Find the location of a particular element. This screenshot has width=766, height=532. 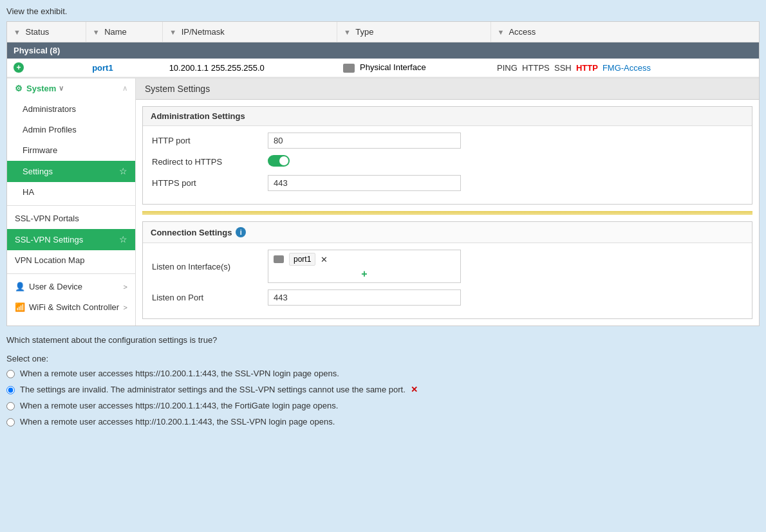

user-device-label: User & Device is located at coordinates (55, 287).